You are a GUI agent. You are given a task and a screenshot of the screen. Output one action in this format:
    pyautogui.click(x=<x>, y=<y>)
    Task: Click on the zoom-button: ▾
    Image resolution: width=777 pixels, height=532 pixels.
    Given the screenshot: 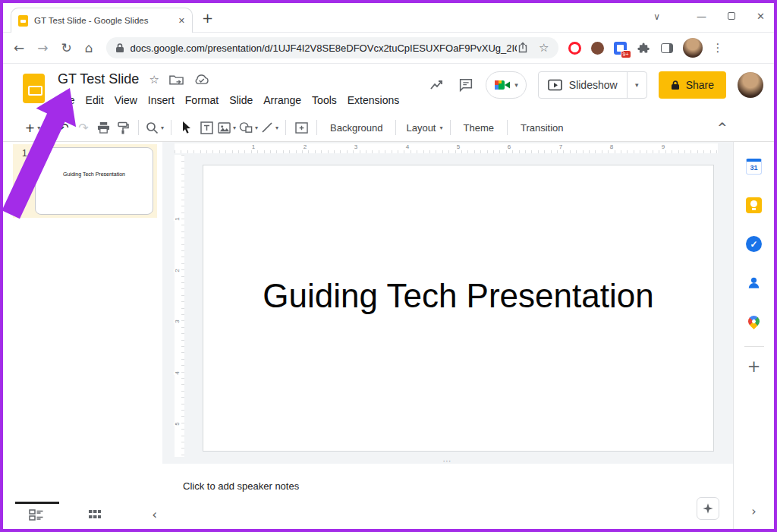 What is the action you would take?
    pyautogui.click(x=155, y=127)
    